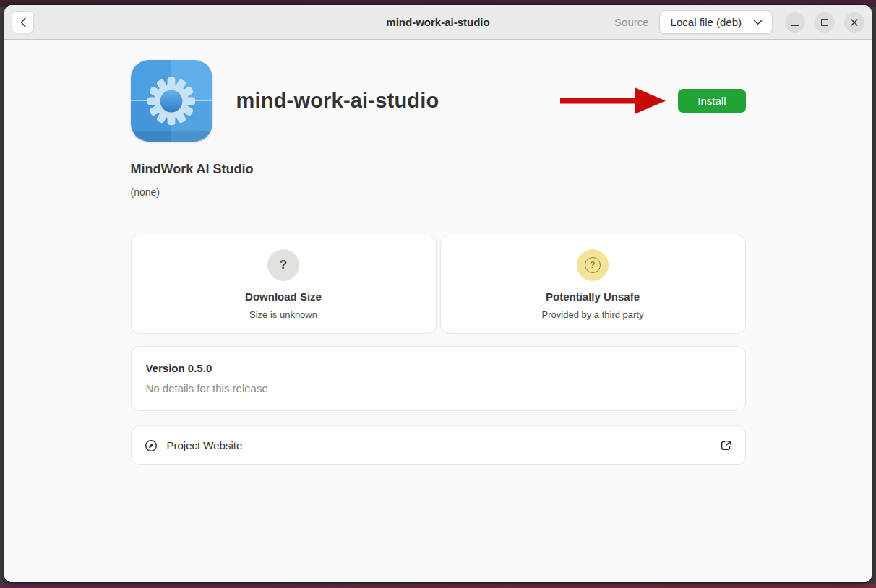 Image resolution: width=876 pixels, height=588 pixels. Describe the element at coordinates (593, 265) in the screenshot. I see `circled-question-glyph: ?` at that location.